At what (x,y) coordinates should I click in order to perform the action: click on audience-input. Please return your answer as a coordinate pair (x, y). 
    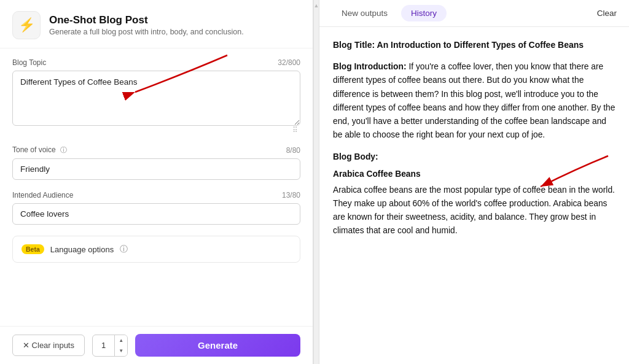
    Looking at the image, I should click on (156, 214).